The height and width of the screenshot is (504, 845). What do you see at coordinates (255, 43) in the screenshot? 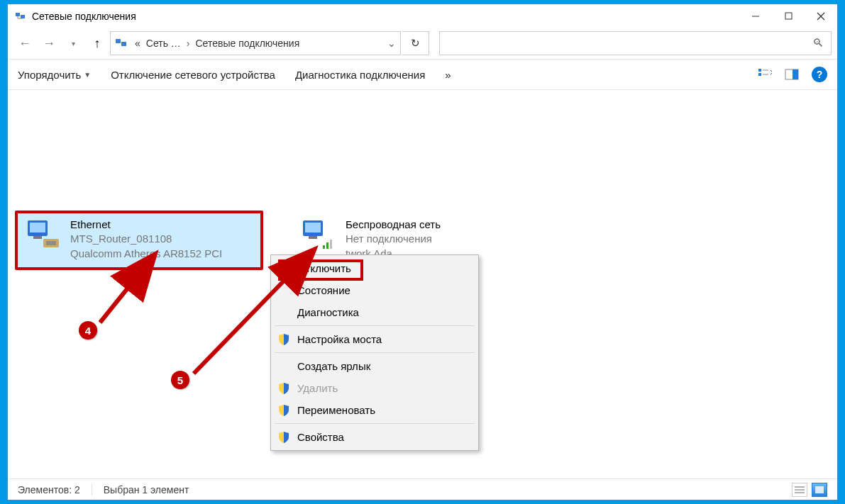
I see `address-bar: « Сеть … › Сетевые подключения ⌄` at bounding box center [255, 43].